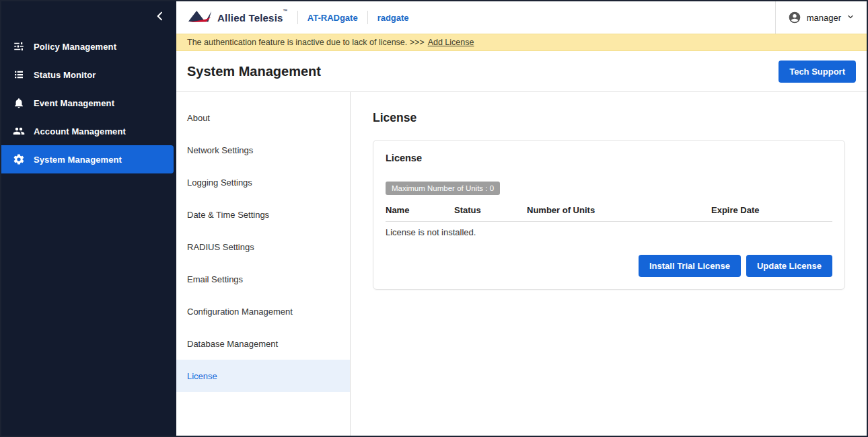  Describe the element at coordinates (89, 103) in the screenshot. I see `sidebar-nav: Policy Management Status Monitor Event M…` at that location.